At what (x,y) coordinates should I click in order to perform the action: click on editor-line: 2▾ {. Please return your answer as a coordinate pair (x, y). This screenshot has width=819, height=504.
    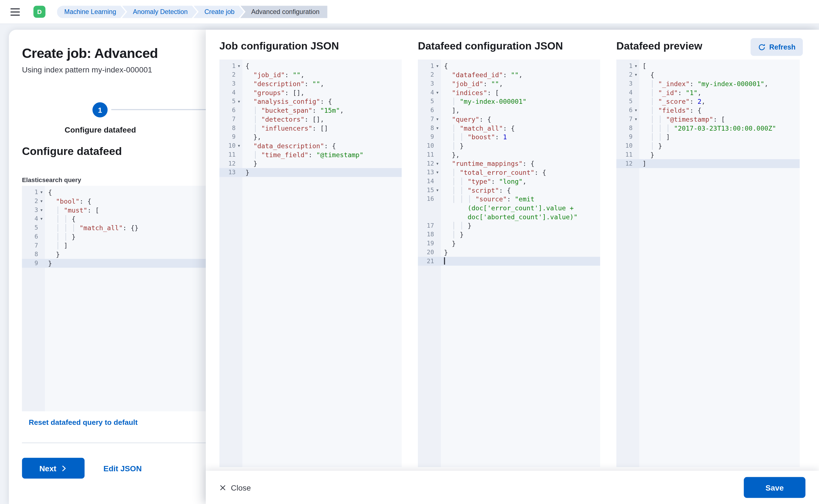
    Looking at the image, I should click on (708, 75).